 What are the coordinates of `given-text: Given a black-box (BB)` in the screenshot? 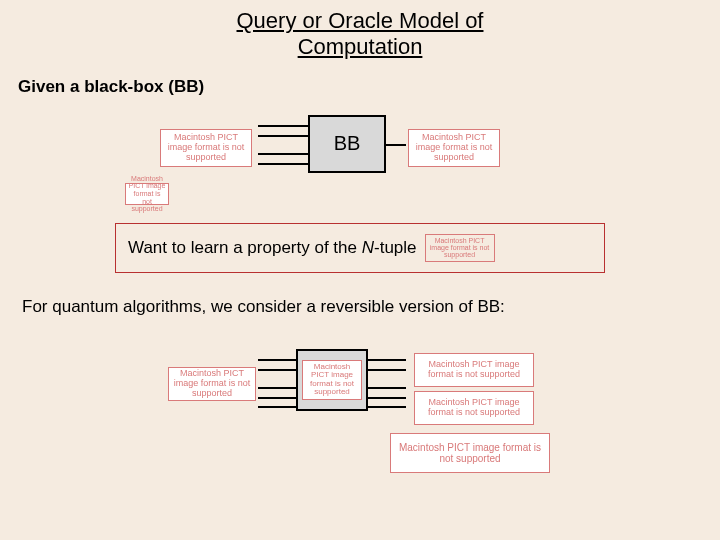 It's located at (369, 87).